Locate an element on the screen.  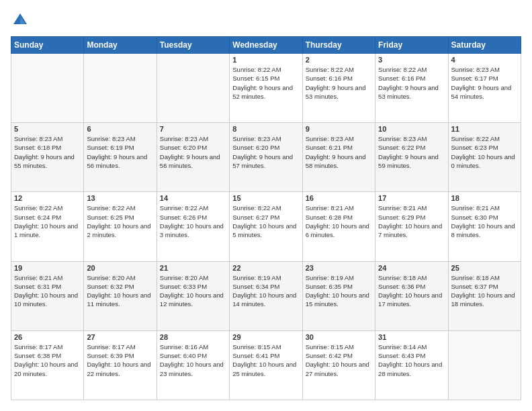
day-number: 1 is located at coordinates (266, 60).